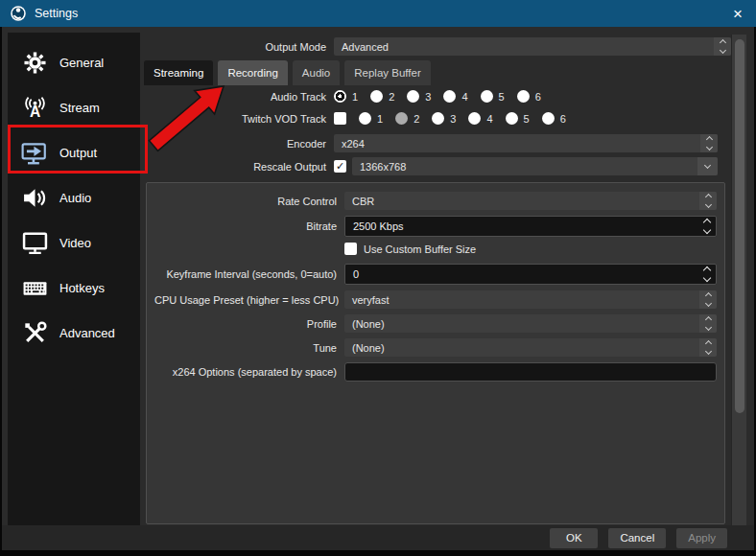  Describe the element at coordinates (340, 167) in the screenshot. I see `rescale-output-checkbox: ✓` at that location.